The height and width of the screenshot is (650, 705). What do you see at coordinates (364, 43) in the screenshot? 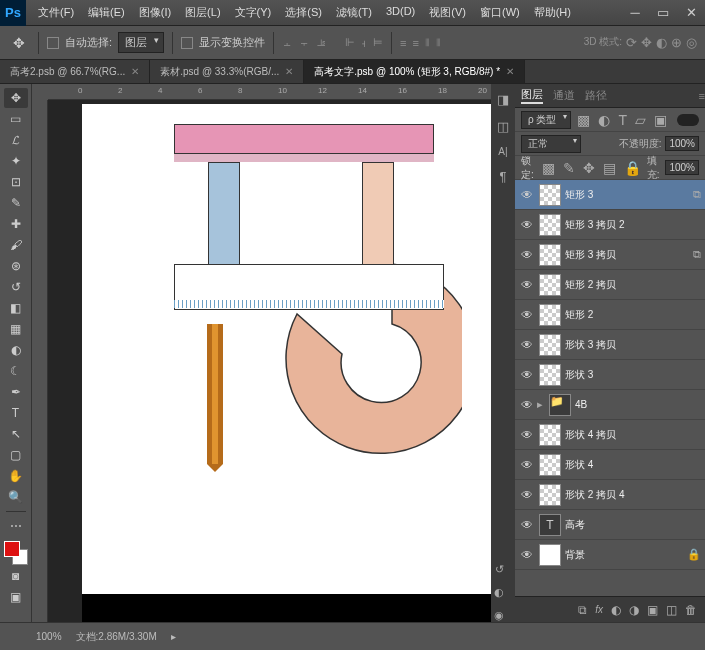
I see `align-center-icon: ⫞` at bounding box center [364, 43].